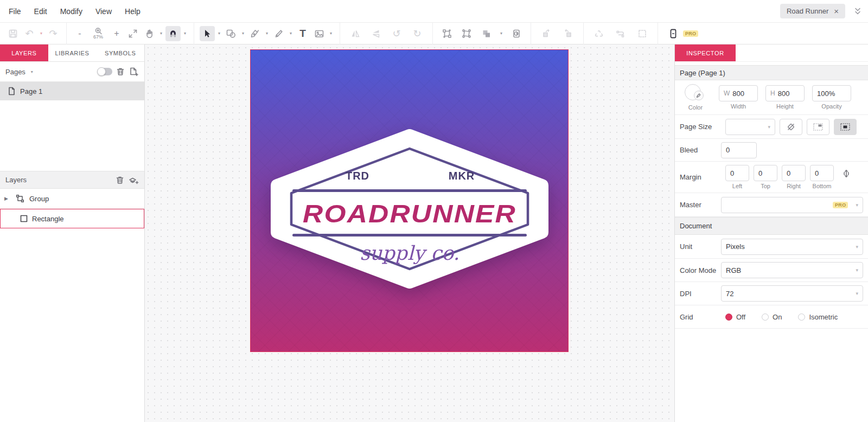 This screenshot has height=422, width=868. I want to click on ungroup-button, so click(467, 34).